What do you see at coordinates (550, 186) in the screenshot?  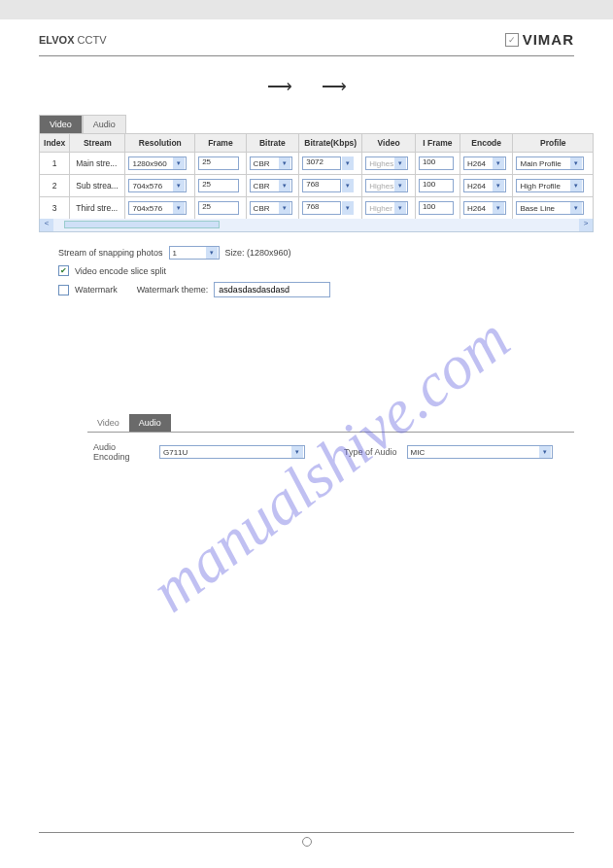 I see `cell-select: High Profile▾` at bounding box center [550, 186].